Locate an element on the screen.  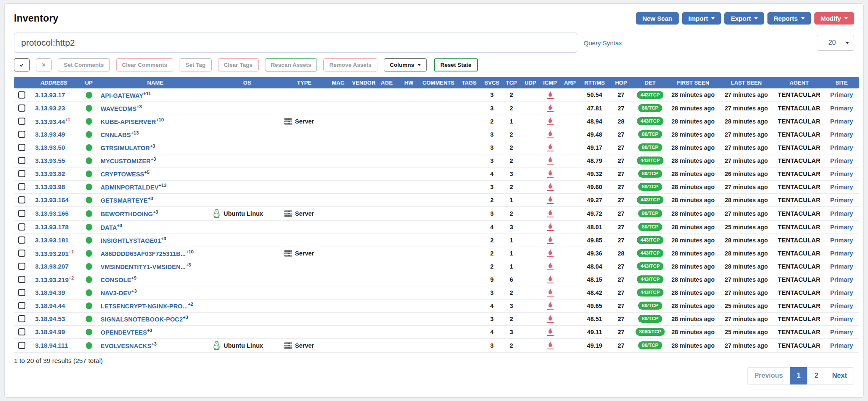
column-header-tags: TAGS is located at coordinates (469, 83).